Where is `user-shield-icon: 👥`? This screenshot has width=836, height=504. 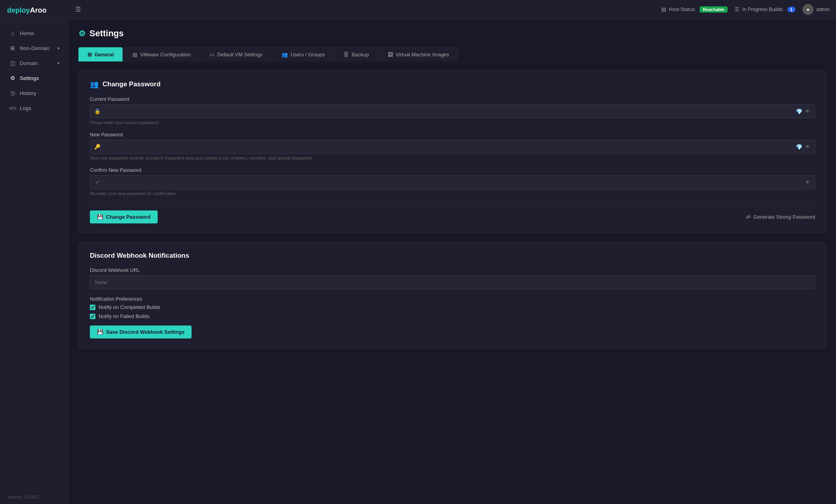
user-shield-icon: 👥 is located at coordinates (94, 84).